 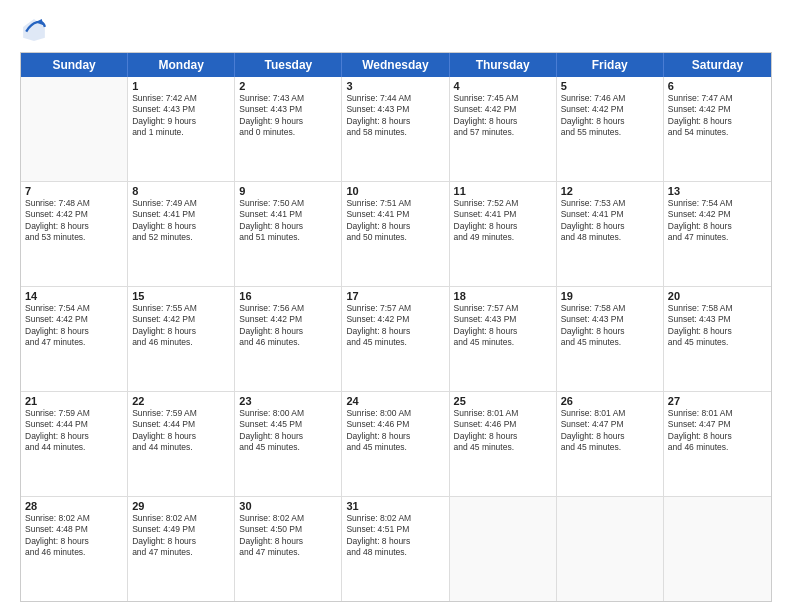 What do you see at coordinates (395, 431) in the screenshot?
I see `cell-info: Sunrise: 8:00 AM Sunset: 4:46 PM Dayligh…` at bounding box center [395, 431].